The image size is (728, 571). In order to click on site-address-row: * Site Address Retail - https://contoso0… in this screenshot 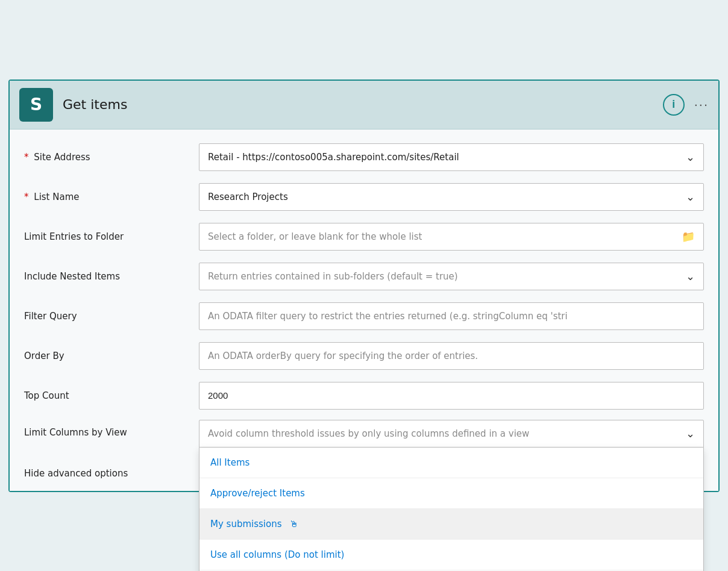, I will do `click(364, 157)`.